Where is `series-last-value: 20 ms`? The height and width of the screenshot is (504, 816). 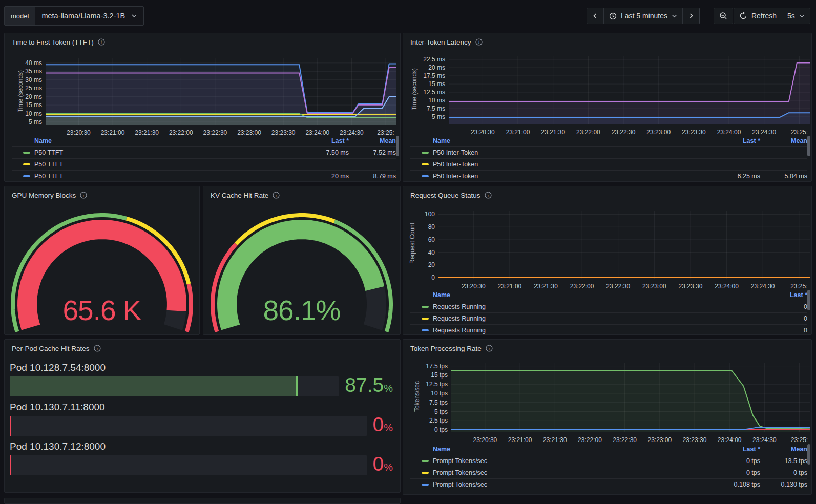 series-last-value: 20 ms is located at coordinates (322, 176).